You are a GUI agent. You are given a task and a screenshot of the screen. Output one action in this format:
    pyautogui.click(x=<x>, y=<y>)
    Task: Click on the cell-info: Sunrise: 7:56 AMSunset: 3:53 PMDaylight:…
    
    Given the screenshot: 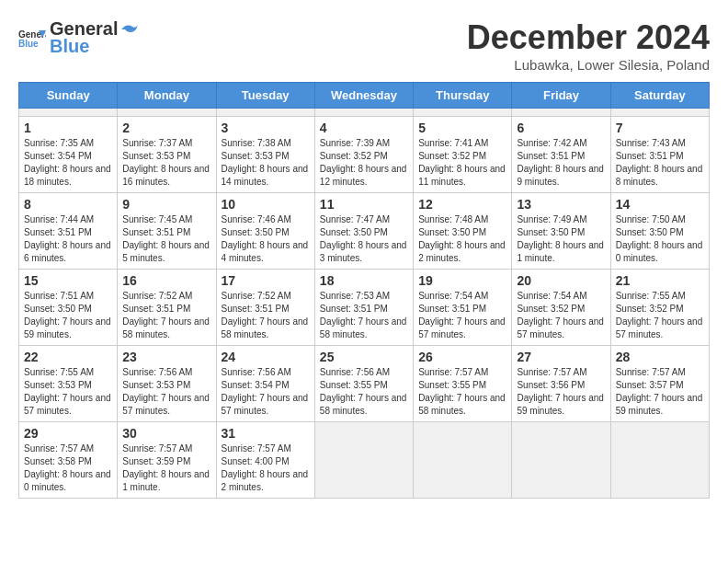 What is the action you would take?
    pyautogui.click(x=166, y=392)
    